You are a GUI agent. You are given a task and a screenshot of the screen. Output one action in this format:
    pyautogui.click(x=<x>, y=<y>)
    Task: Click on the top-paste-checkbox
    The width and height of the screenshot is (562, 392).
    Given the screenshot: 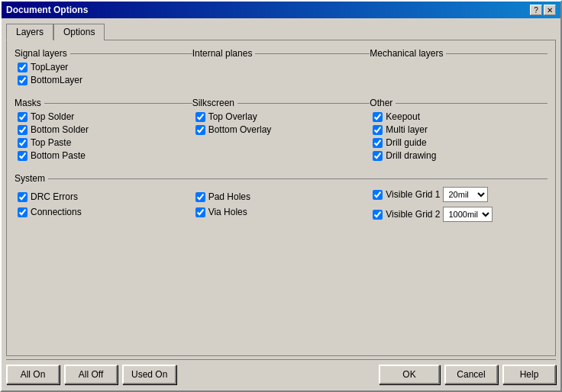 What is the action you would take?
    pyautogui.click(x=23, y=143)
    